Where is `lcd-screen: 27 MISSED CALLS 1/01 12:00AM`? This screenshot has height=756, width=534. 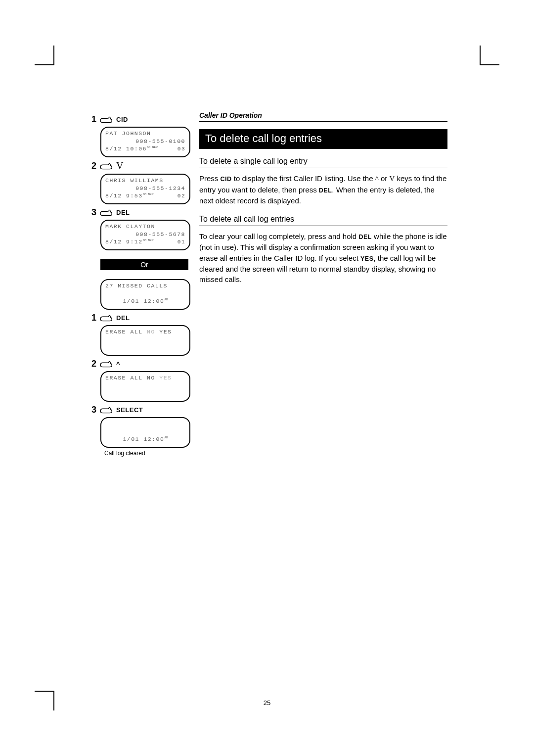
lcd-screen: 27 MISSED CALLS 1/01 12:00AM is located at coordinates (145, 294).